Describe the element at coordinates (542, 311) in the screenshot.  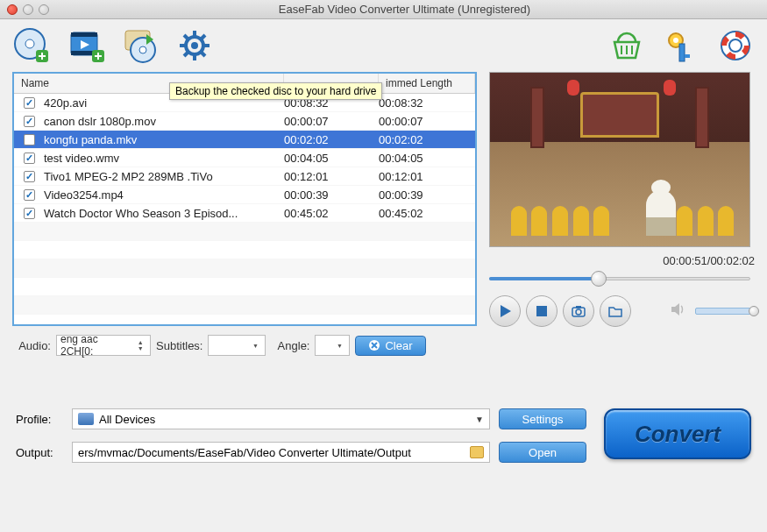
I see `stop-button` at that location.